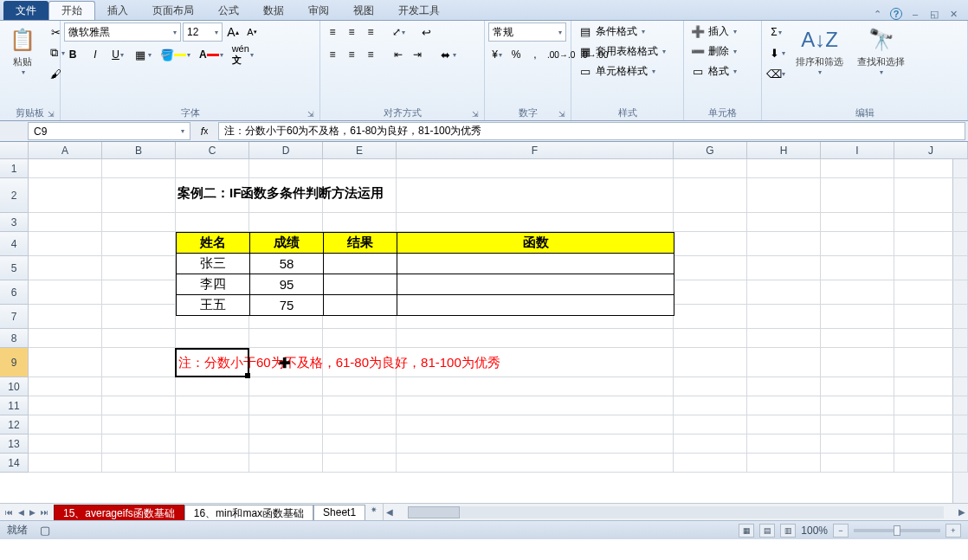 The height and width of the screenshot is (560, 968). What do you see at coordinates (814, 531) in the screenshot?
I see `zoom-percent: 100%` at bounding box center [814, 531].